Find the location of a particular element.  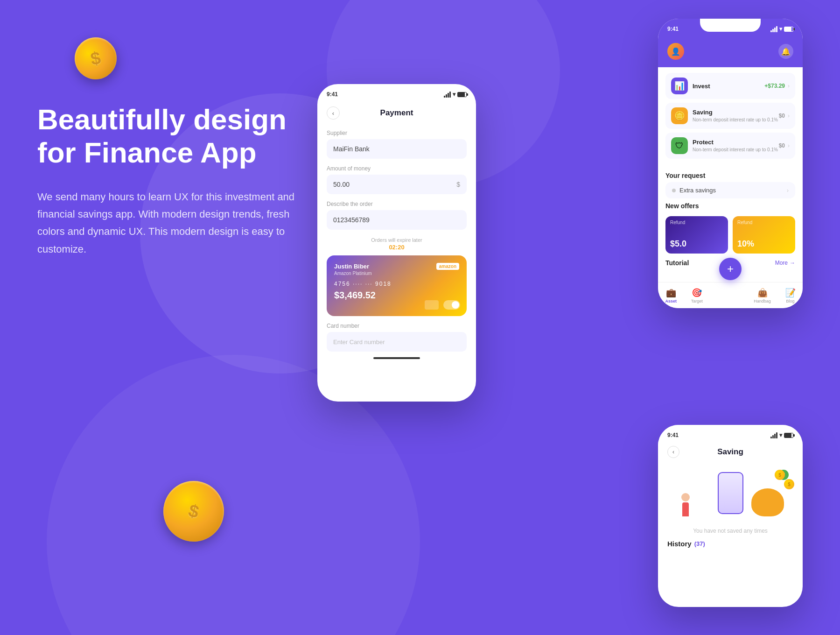

illustration-phone is located at coordinates (731, 493).